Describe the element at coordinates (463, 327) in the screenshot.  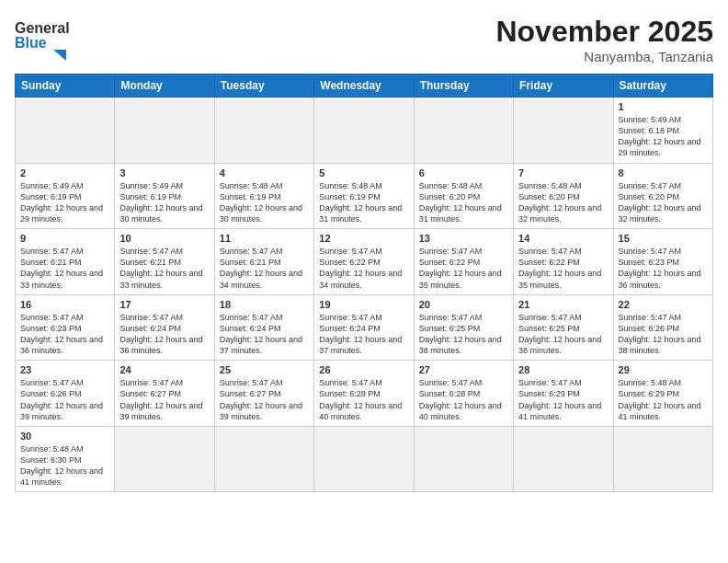
I see `table-row: 20Sunrise: 5:47 AMSunset: 6:25 PMDayligh…` at that location.